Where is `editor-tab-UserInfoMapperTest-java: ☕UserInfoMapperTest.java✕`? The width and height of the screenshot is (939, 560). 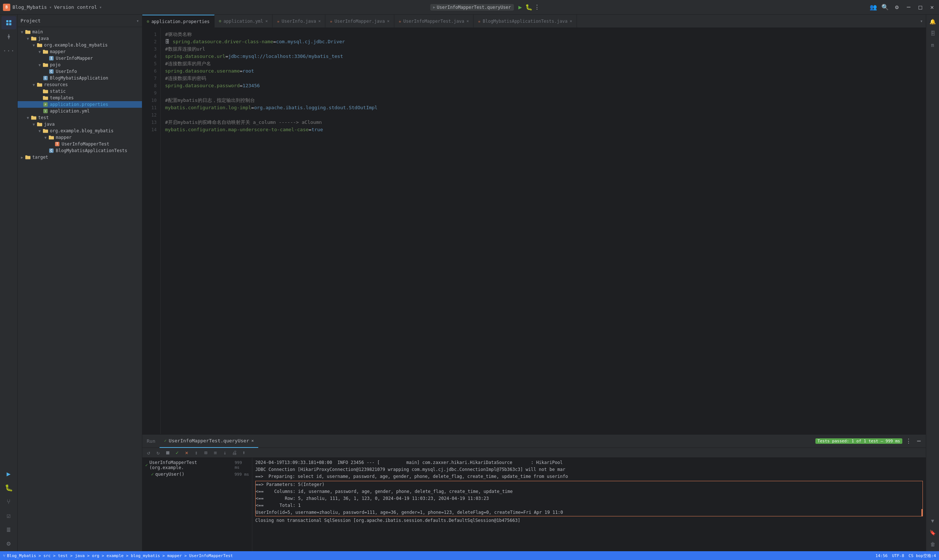 editor-tab-UserInfoMapperTest-java: ☕UserInfoMapperTest.java✕ is located at coordinates (434, 21).